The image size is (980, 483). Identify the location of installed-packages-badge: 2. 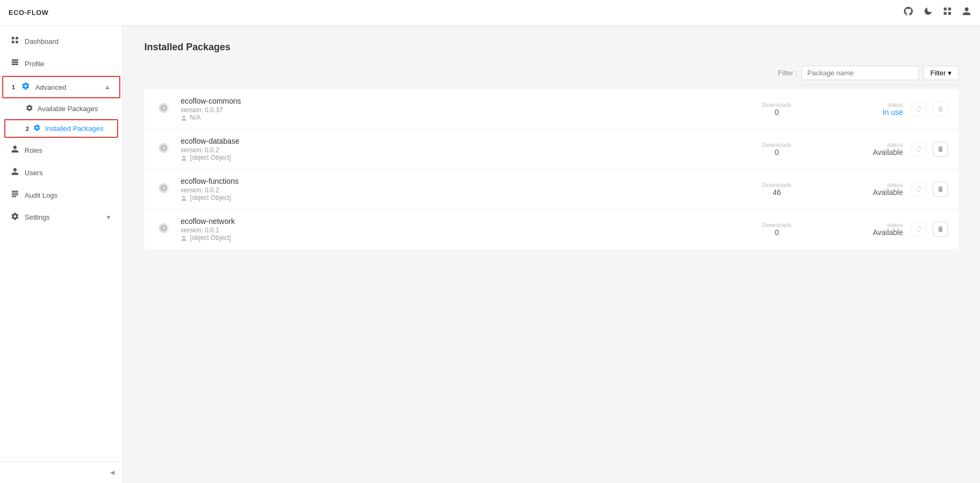
(27, 129).